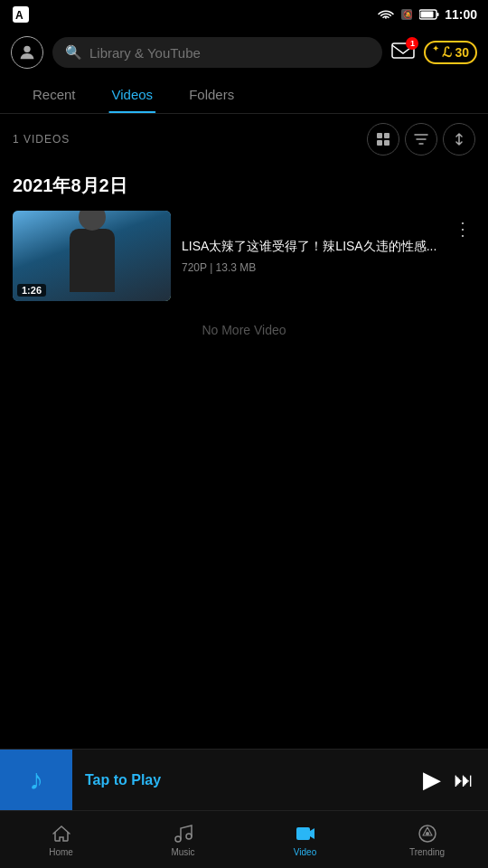 This screenshot has height=868, width=488. Describe the element at coordinates (450, 52) in the screenshot. I see `coin-wrap: ✦ ℒ 30` at that location.